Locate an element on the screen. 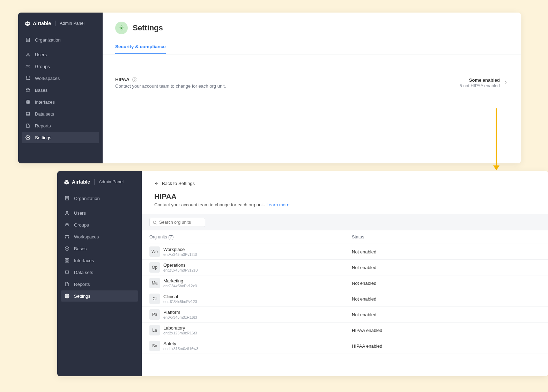  org-cell: Cl Clinical entdC54x5boPv123 is located at coordinates (251, 299).